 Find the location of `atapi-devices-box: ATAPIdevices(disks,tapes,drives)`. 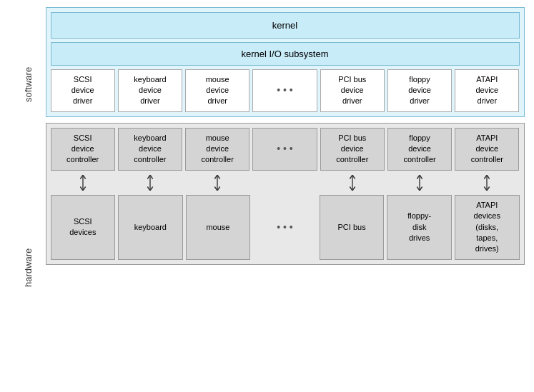

atapi-devices-box: ATAPIdevices(disks,tapes,drives) is located at coordinates (488, 227).